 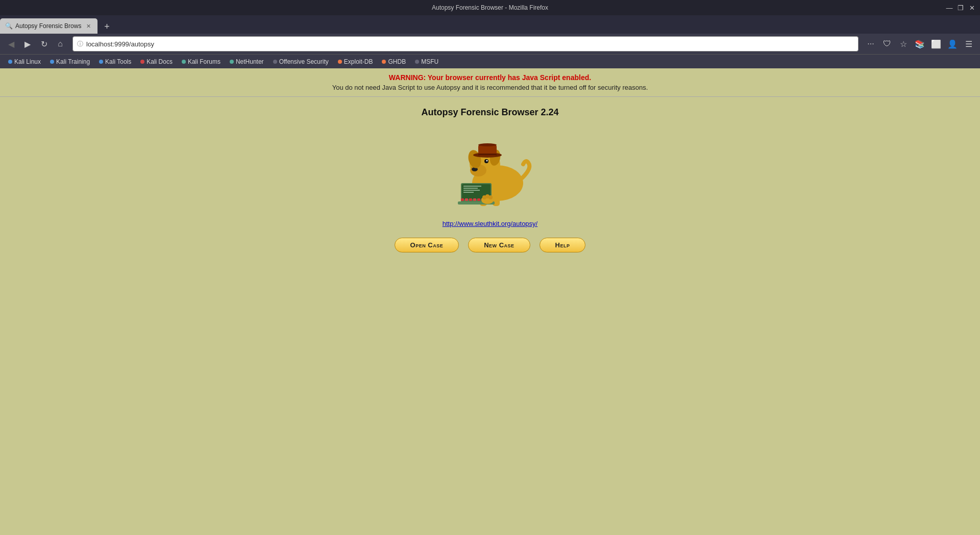 I want to click on app-title: Autopsy Forensic Browser 2.24, so click(x=490, y=112).